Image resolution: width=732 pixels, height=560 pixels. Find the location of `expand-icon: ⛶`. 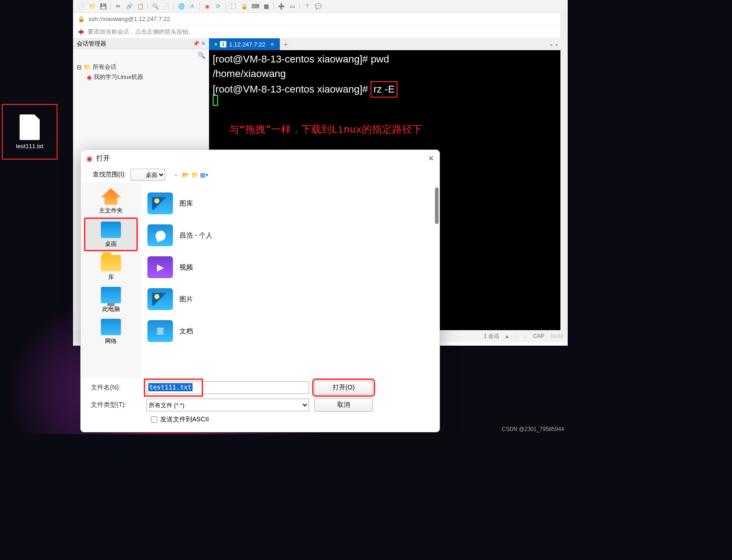

expand-icon: ⛶ is located at coordinates (233, 6).